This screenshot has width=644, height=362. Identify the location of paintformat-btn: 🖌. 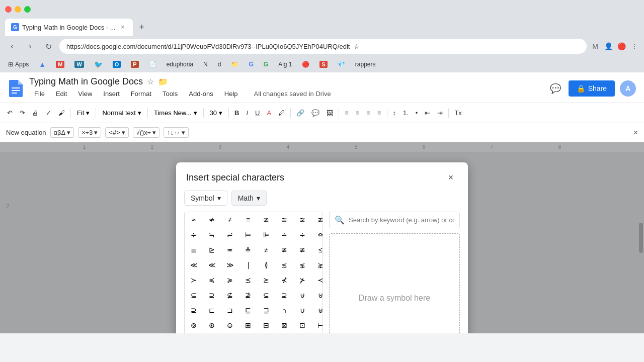
(61, 113).